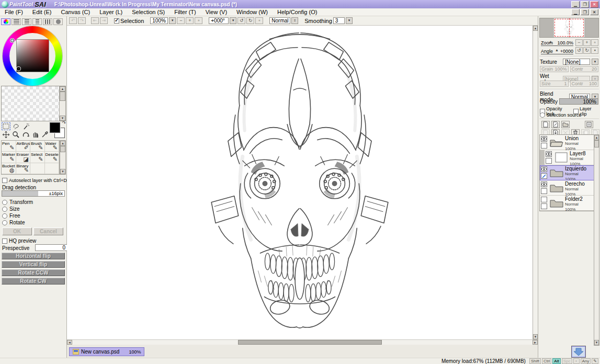 This screenshot has width=600, height=364. Describe the element at coordinates (9, 157) in the screenshot. I see `tool-marker: Marker✎` at that location.